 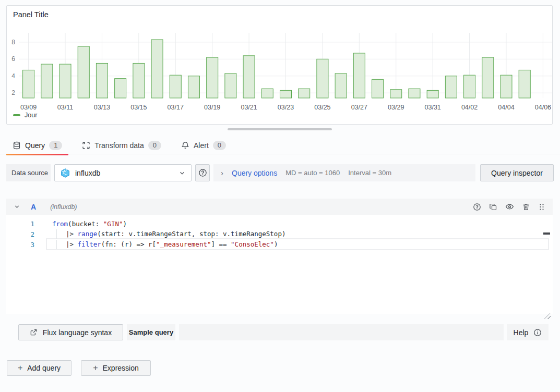 I want to click on copy-icon, so click(x=493, y=207).